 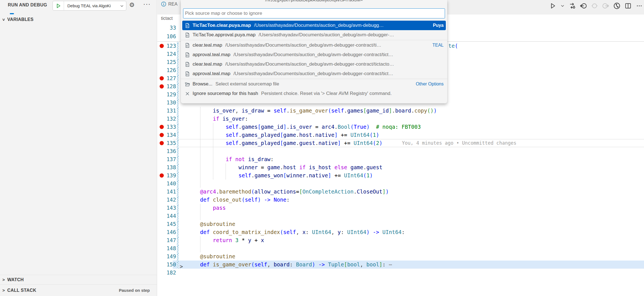 What do you see at coordinates (58, 6) in the screenshot?
I see `play-icon` at bounding box center [58, 6].